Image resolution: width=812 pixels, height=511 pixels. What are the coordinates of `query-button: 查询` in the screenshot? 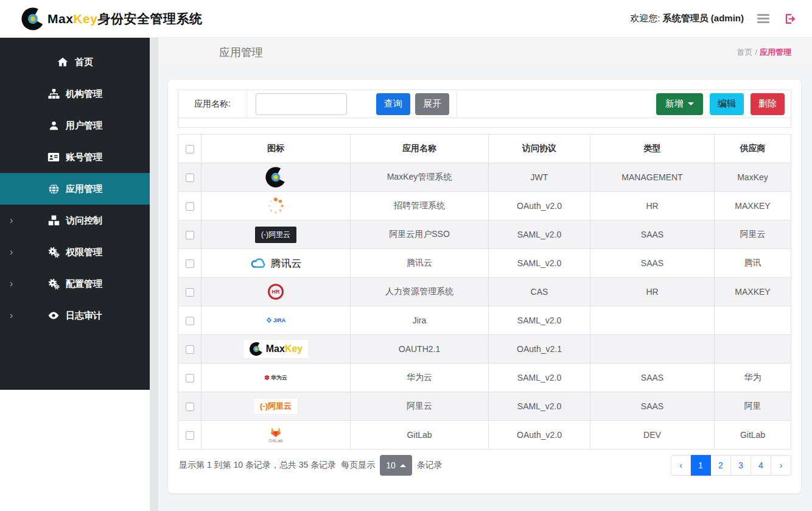 It's located at (393, 104).